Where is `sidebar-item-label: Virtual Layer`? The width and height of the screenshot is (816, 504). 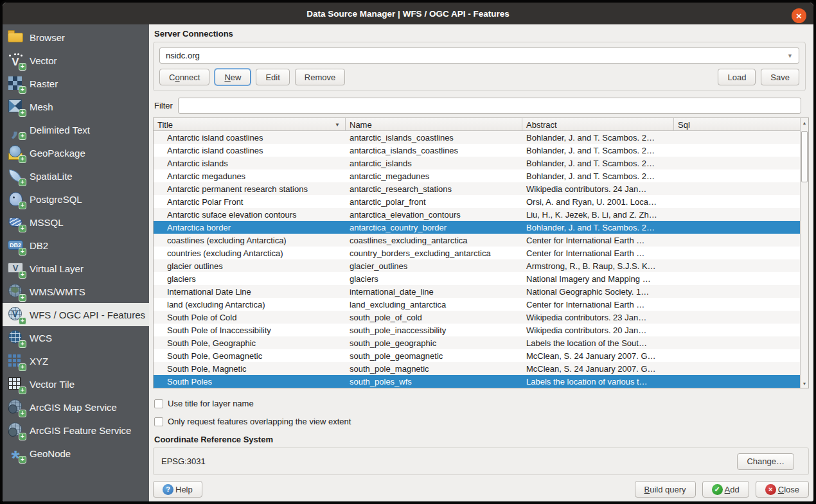
sidebar-item-label: Virtual Layer is located at coordinates (57, 268).